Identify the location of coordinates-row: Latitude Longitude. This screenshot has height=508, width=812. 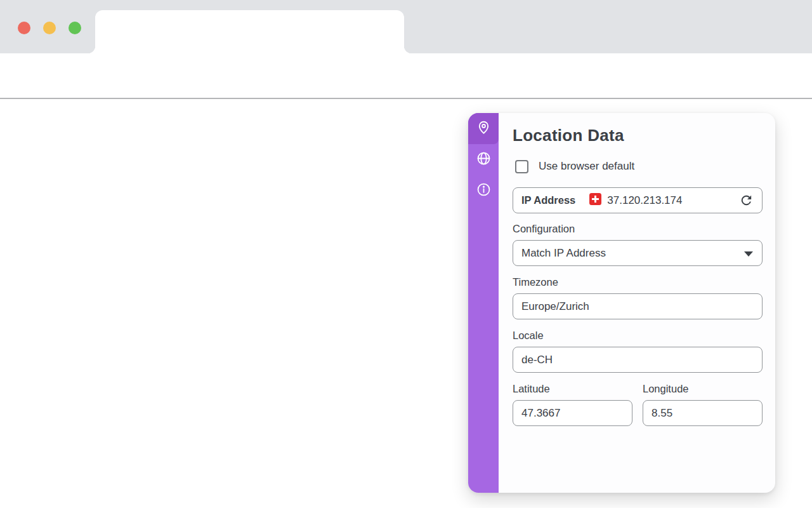
(638, 404).